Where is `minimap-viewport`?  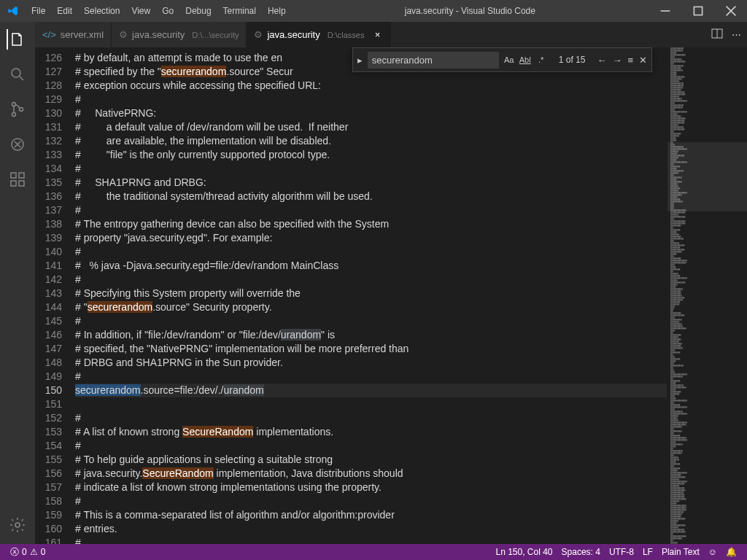 minimap-viewport is located at coordinates (708, 176).